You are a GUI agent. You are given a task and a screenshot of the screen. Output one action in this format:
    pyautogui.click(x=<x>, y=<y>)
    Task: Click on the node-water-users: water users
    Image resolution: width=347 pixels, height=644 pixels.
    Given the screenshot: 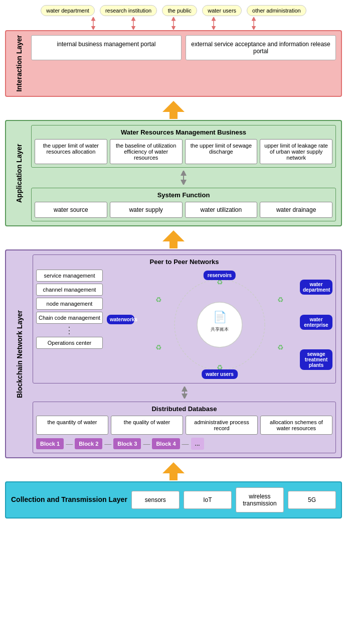 What is the action you would take?
    pyautogui.click(x=220, y=374)
    